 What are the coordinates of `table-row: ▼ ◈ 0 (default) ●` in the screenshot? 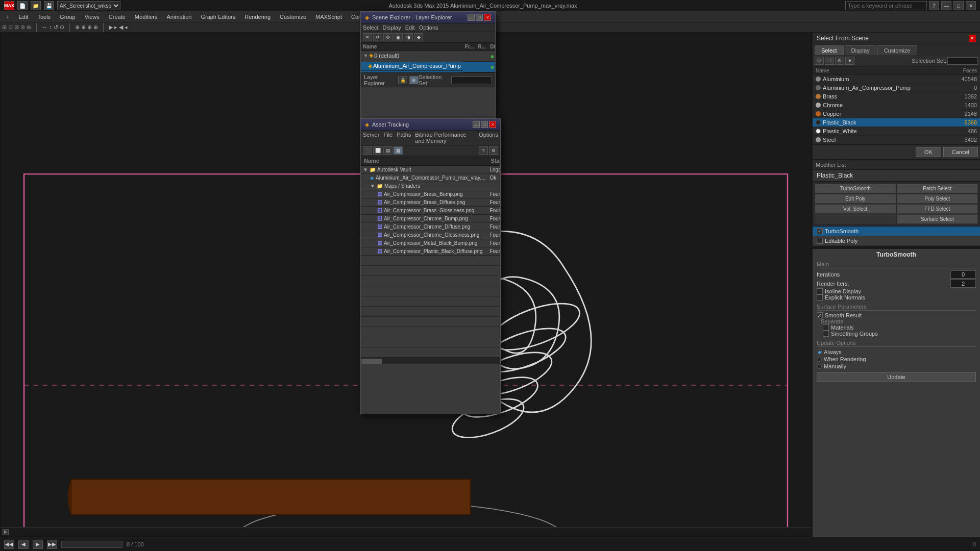 It's located at (428, 56).